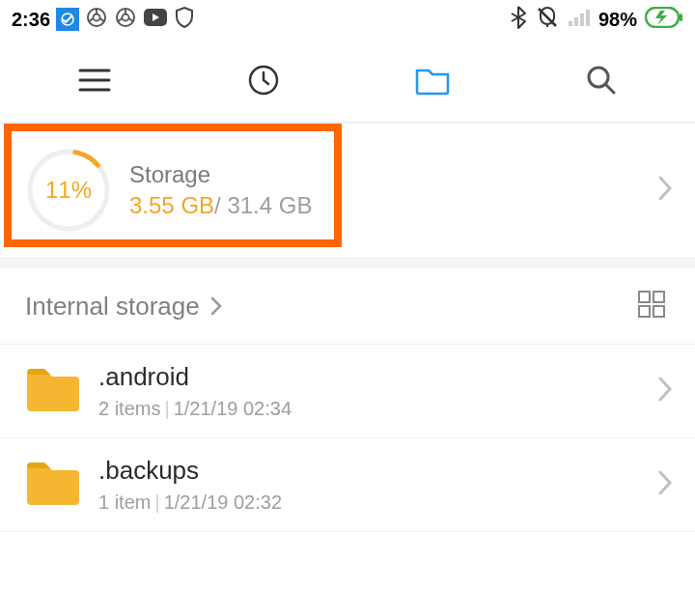  What do you see at coordinates (69, 190) in the screenshot?
I see `storage-gauge: 11%` at bounding box center [69, 190].